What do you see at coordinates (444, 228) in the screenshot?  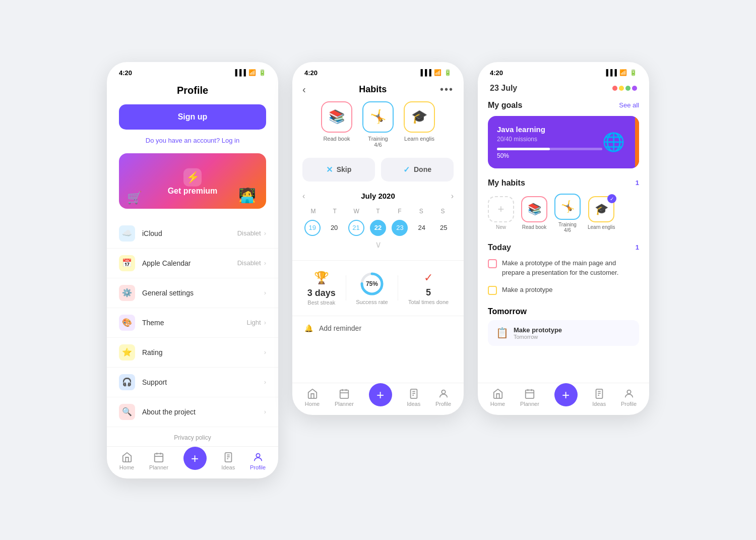 I see `cal-day-25: 25` at bounding box center [444, 228].